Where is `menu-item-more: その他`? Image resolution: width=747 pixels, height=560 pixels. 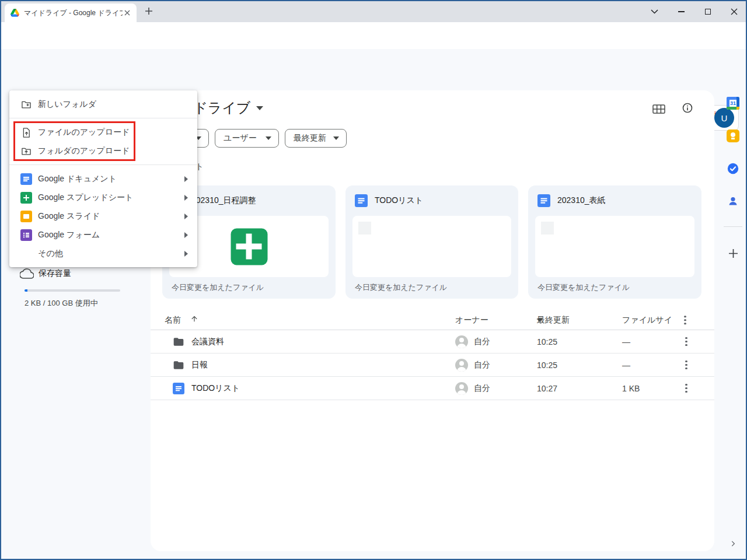 menu-item-more: その他 is located at coordinates (103, 254).